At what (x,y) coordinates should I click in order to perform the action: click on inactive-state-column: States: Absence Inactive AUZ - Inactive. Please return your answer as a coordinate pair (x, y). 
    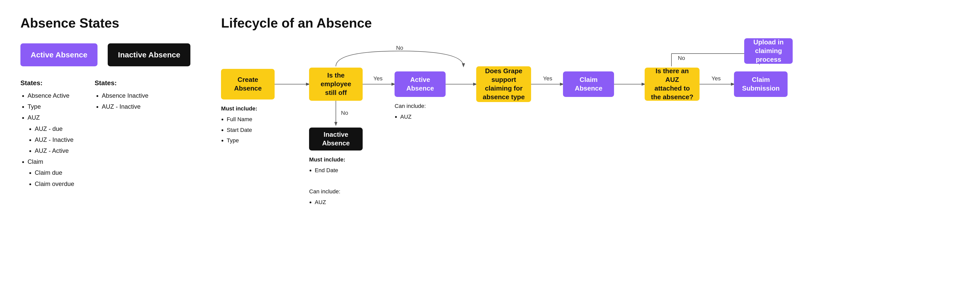
    Looking at the image, I should click on (122, 134).